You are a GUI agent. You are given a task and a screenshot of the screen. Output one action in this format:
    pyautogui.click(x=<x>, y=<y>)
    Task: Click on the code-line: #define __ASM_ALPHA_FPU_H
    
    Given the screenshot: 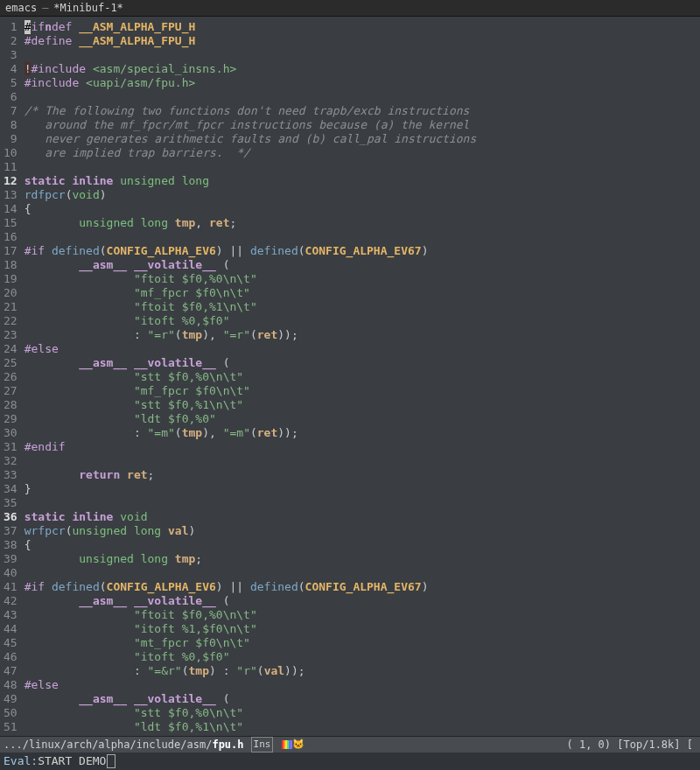 What is the action you would take?
    pyautogui.click(x=362, y=41)
    